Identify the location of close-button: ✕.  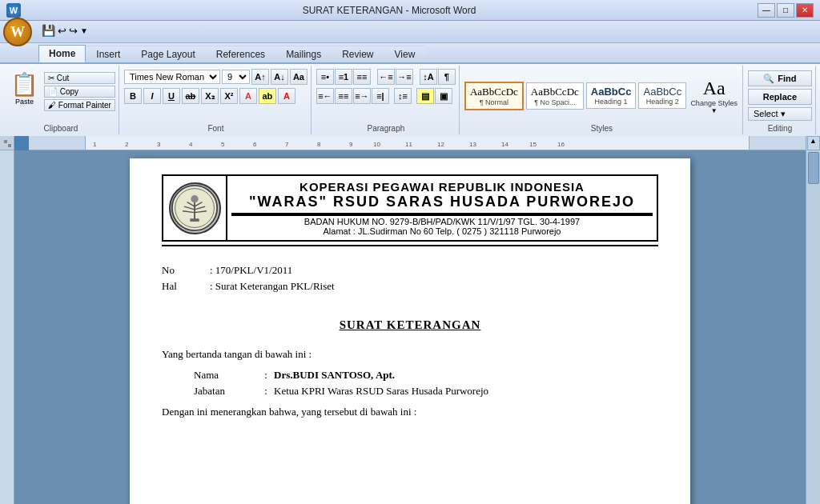
(805, 10).